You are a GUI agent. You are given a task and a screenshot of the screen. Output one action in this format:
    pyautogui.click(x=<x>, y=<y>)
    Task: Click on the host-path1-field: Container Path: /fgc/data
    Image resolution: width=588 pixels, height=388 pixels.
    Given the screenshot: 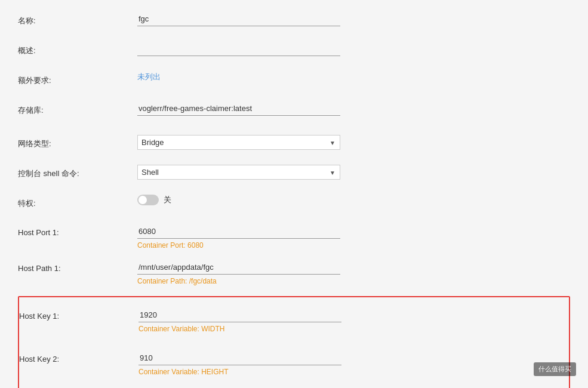 What is the action you would take?
    pyautogui.click(x=239, y=273)
    